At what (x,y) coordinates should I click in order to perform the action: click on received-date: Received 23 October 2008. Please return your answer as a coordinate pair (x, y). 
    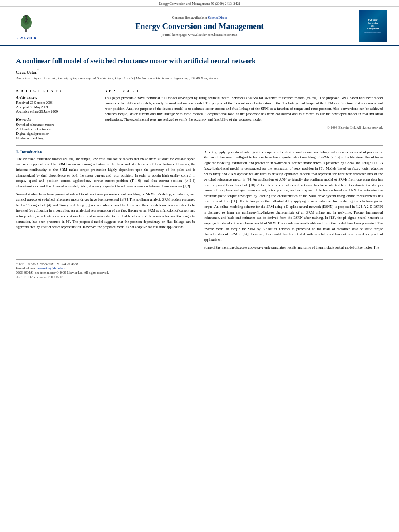
    Looking at the image, I should click on (56, 103).